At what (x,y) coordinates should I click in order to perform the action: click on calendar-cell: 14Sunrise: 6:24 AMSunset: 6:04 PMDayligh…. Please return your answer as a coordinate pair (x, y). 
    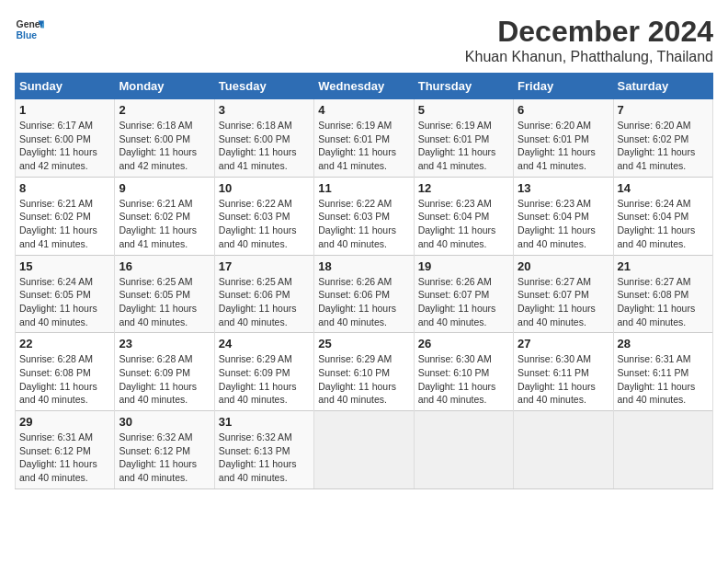
    Looking at the image, I should click on (663, 215).